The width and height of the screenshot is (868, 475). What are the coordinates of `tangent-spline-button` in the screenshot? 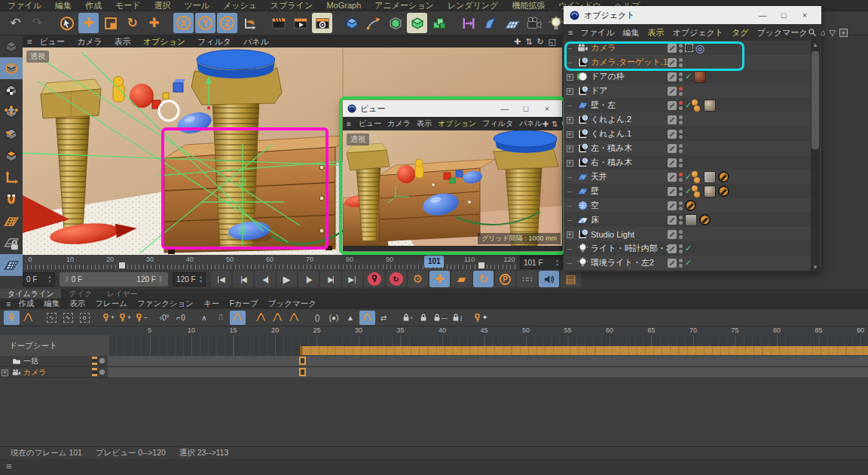 It's located at (238, 318).